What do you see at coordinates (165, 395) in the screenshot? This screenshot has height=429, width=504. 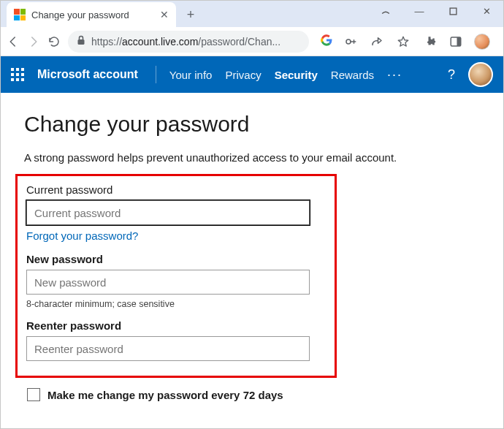 I see `force-change-label: Make me change my password every 72 days` at bounding box center [165, 395].